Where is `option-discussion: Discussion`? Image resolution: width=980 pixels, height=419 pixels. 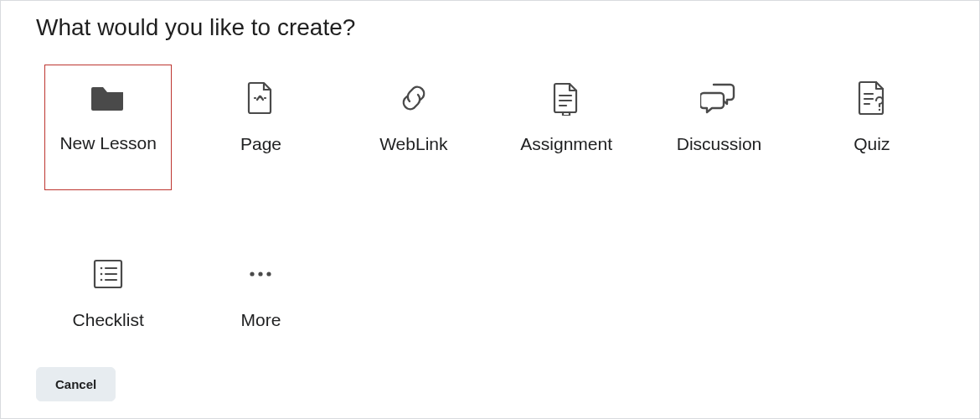 option-discussion: Discussion is located at coordinates (719, 127).